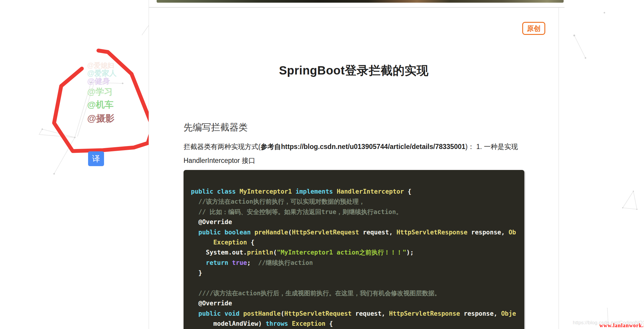 The height and width of the screenshot is (329, 644). I want to click on blog-tag: @机车, so click(100, 105).